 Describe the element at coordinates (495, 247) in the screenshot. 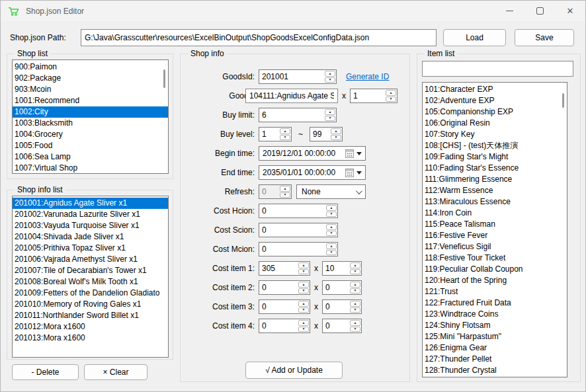

I see `list-item: 117:Veneficus Sigil` at that location.